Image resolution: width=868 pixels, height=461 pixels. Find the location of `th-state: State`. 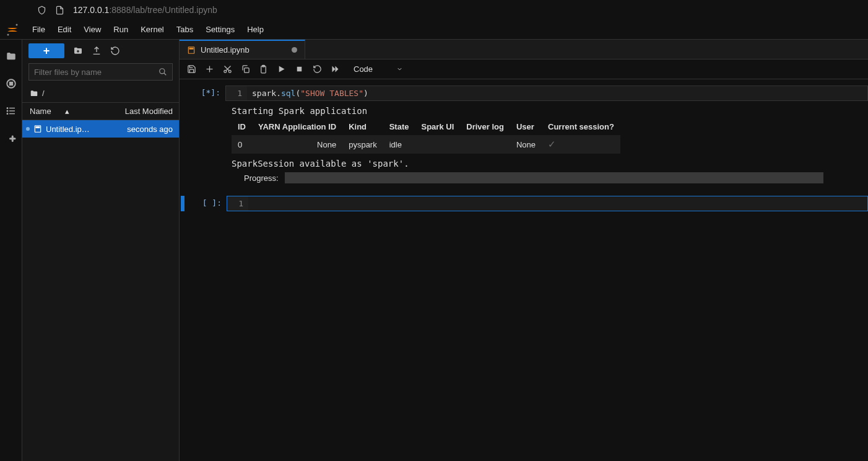

th-state: State is located at coordinates (399, 126).